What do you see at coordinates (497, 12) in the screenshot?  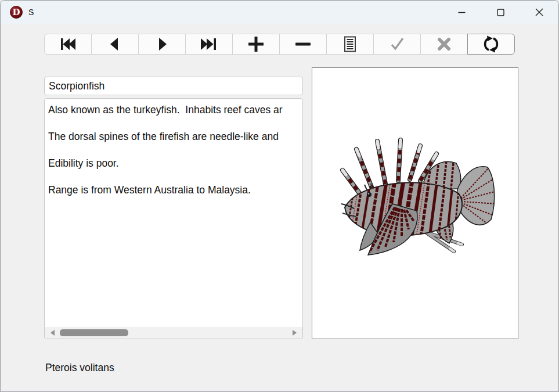 I see `window-controls` at bounding box center [497, 12].